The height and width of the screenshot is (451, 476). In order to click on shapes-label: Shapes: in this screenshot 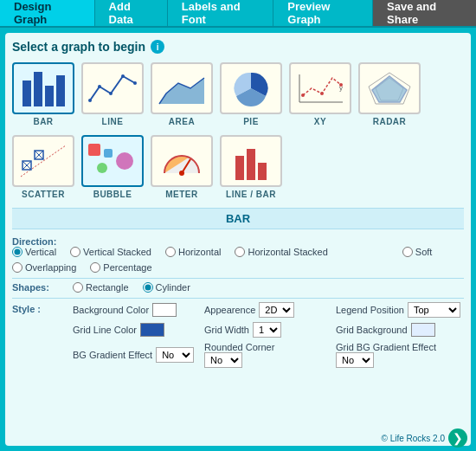, I will do `click(42, 287)`.